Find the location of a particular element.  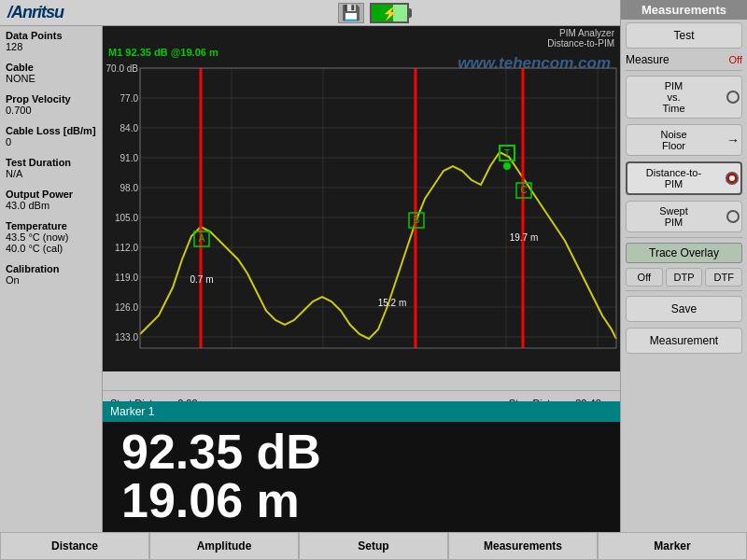

measure-row: Measure Off is located at coordinates (684, 60).